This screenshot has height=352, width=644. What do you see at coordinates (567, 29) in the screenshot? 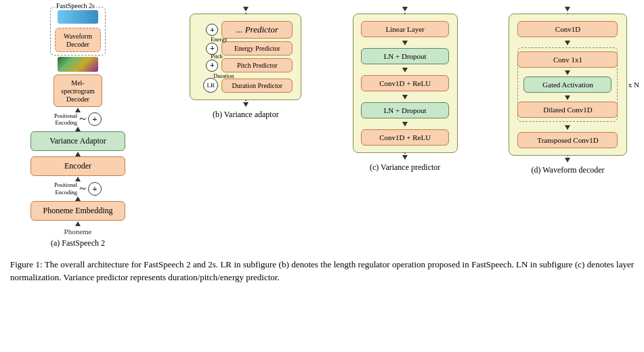
I see `conv1d-top-box: Conv1D` at bounding box center [567, 29].